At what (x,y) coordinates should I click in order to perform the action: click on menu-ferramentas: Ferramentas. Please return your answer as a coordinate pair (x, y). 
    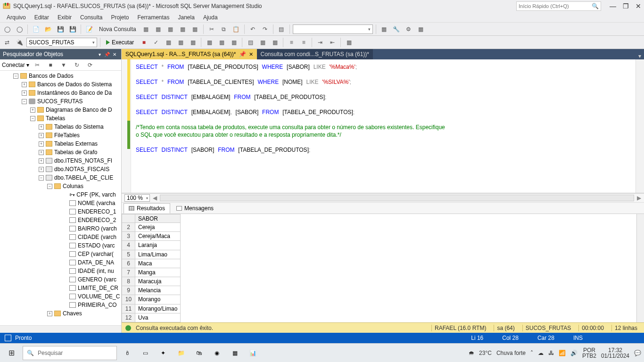
    Looking at the image, I should click on (153, 17).